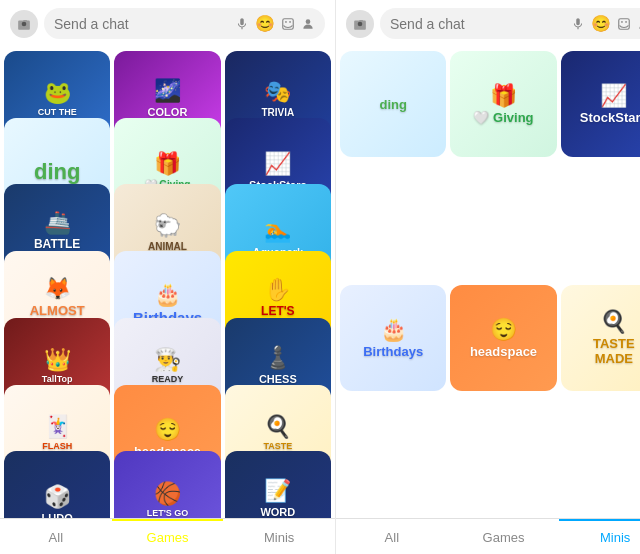 The width and height of the screenshot is (640, 554). What do you see at coordinates (503, 338) in the screenshot?
I see `right-game-headspace-r: 😌 headspace` at bounding box center [503, 338].